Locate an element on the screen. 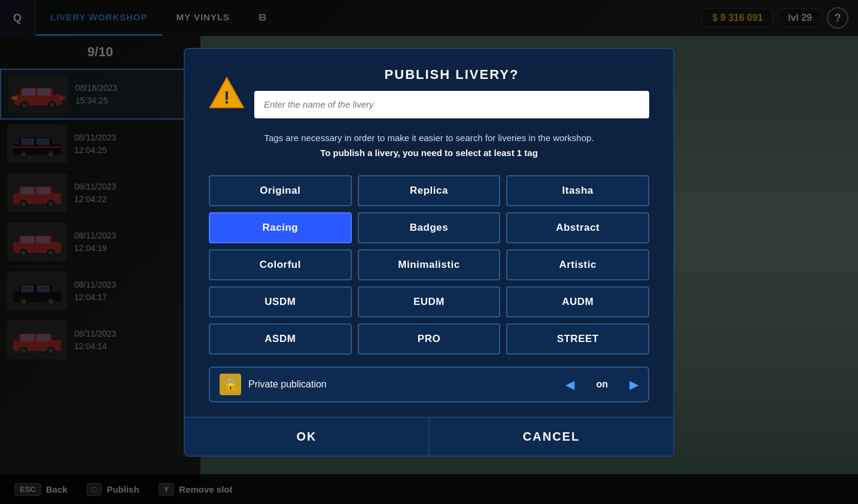 Image resolution: width=858 pixels, height=504 pixels. dialog-header: ! PUBLISH LIVERY? is located at coordinates (429, 93).